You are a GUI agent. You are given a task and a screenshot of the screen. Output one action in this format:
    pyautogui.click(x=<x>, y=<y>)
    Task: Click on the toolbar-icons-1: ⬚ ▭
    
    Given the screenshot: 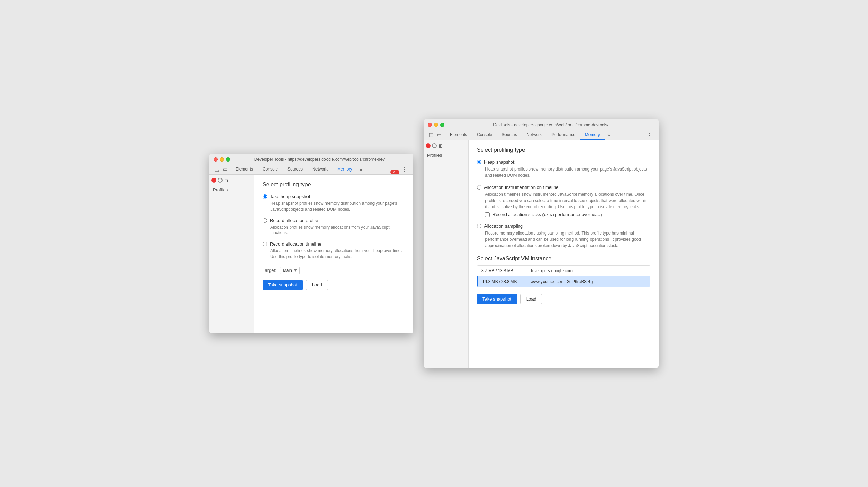 What is the action you would take?
    pyautogui.click(x=221, y=170)
    